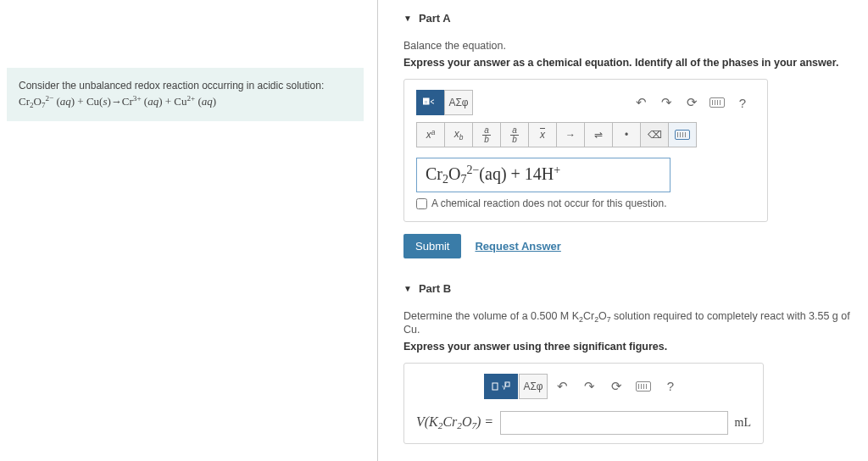 Image resolution: width=868 pixels, height=461 pixels. I want to click on redo-icon-b: ↷, so click(589, 386).